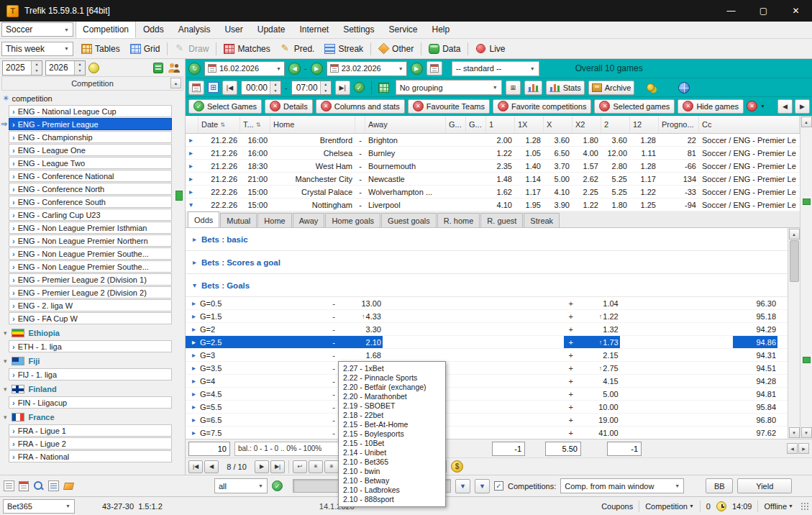 The width and height of the screenshot is (812, 515). Describe the element at coordinates (486, 355) in the screenshot. I see `bet-row-g-3: ▸G=3-1.68+2.1594.31` at that location.